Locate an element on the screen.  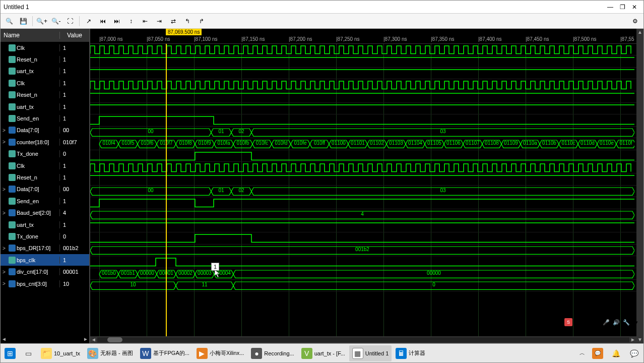
tray-message-icon: 💬 is located at coordinates (598, 353).